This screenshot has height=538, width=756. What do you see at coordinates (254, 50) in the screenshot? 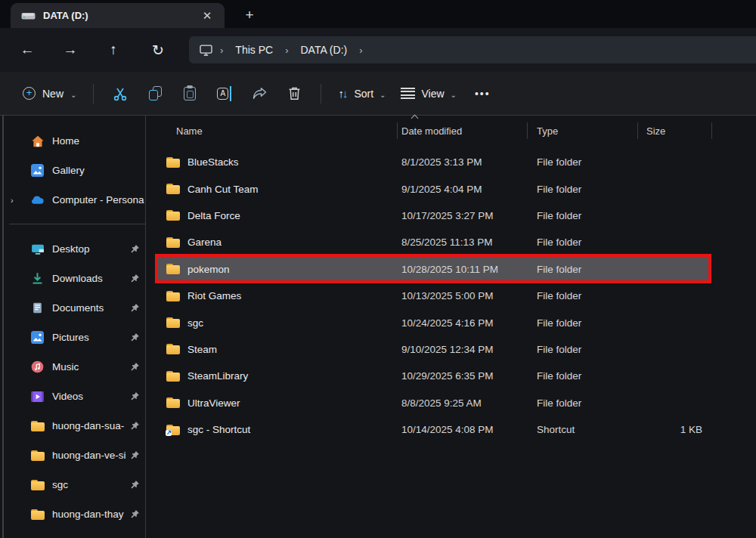
I see `breadcrumb-this-pc: This PC` at bounding box center [254, 50].